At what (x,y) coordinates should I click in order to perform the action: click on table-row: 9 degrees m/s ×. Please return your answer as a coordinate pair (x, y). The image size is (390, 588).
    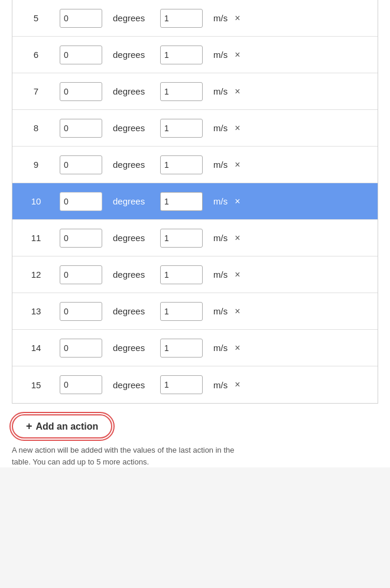
    Looking at the image, I should click on (195, 165).